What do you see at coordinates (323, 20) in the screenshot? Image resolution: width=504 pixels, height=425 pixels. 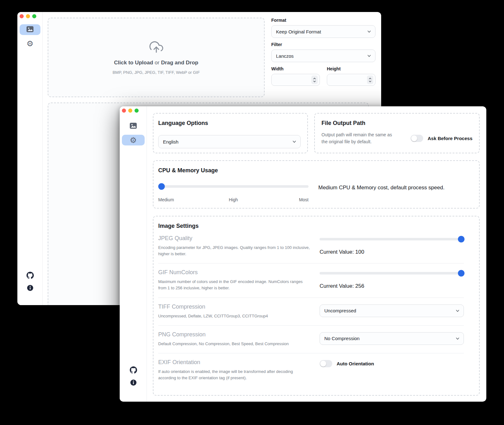 I see `format-label: Format` at bounding box center [323, 20].